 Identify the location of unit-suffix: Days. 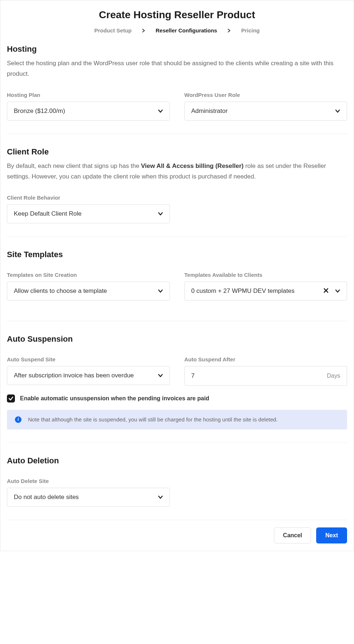
(334, 376).